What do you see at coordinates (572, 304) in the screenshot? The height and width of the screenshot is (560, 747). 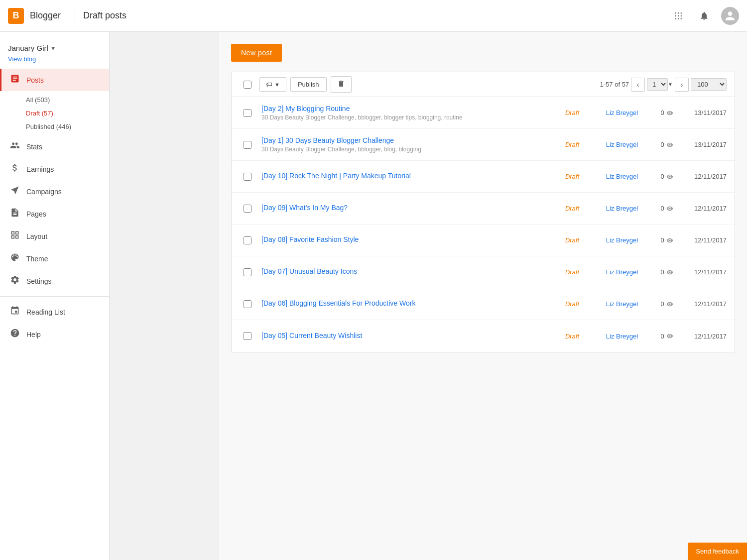 I see `post-status-6: Draft` at bounding box center [572, 304].